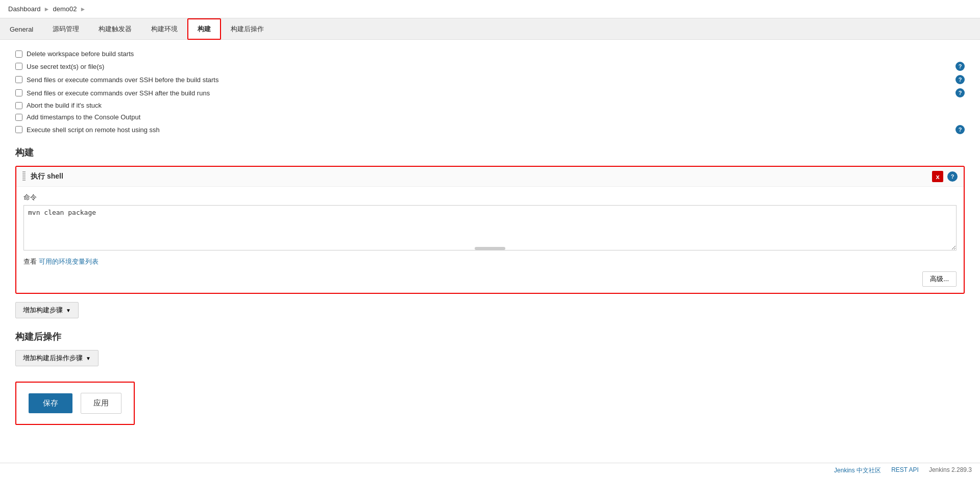 Image resolution: width=980 pixels, height=478 pixels. Describe the element at coordinates (490, 80) in the screenshot. I see `checkbox-row-3: Send files or execute commands over SSH …` at that location.